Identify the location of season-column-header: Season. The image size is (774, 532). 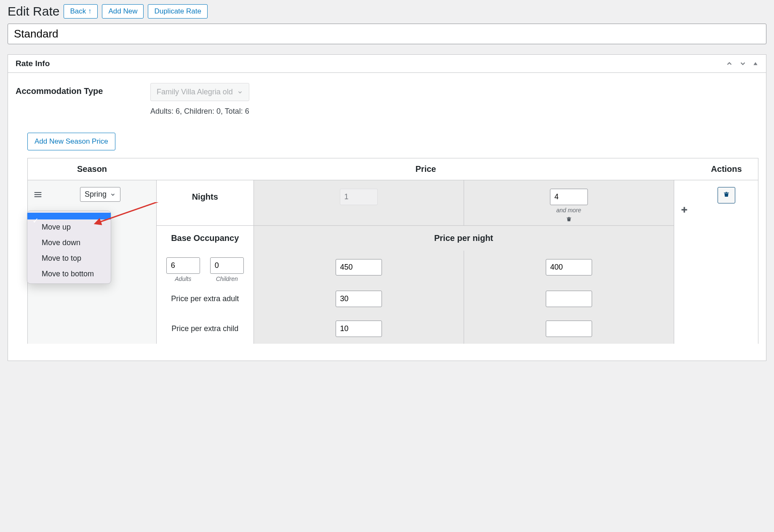
(92, 169).